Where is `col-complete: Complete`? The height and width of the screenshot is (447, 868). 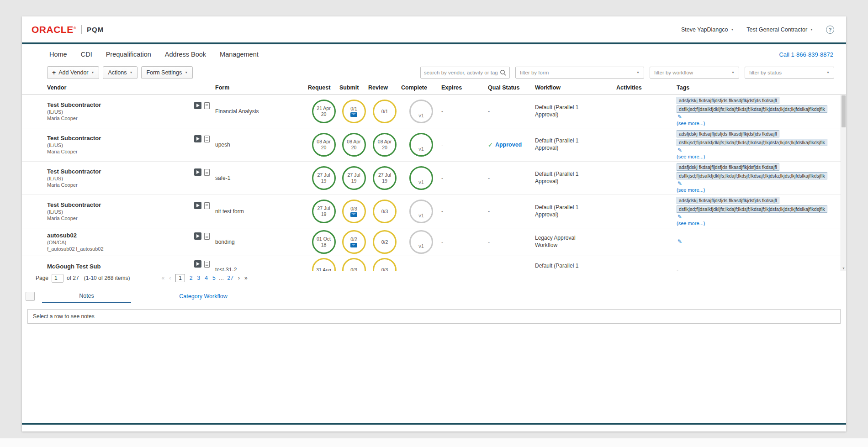 col-complete: Complete is located at coordinates (421, 88).